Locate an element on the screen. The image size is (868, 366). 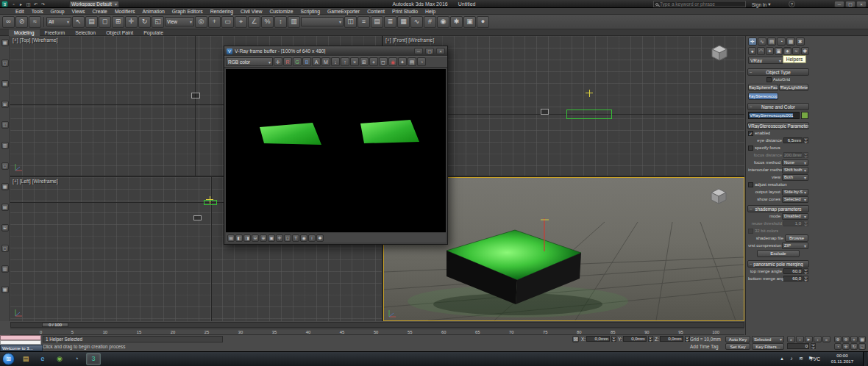
tab-hierarchy: ▤ is located at coordinates (772, 41).